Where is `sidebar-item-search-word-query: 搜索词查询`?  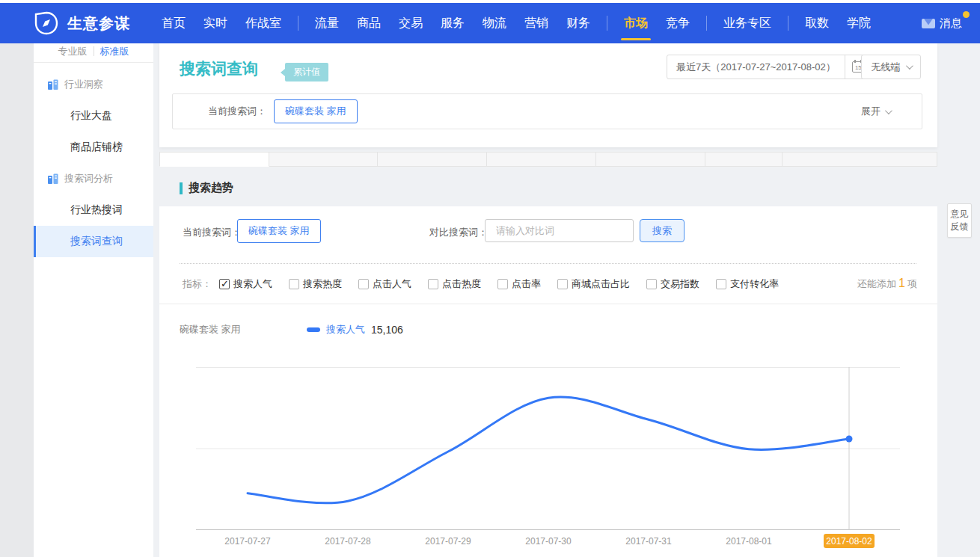
sidebar-item-search-word-query: 搜索词查询 is located at coordinates (94, 241).